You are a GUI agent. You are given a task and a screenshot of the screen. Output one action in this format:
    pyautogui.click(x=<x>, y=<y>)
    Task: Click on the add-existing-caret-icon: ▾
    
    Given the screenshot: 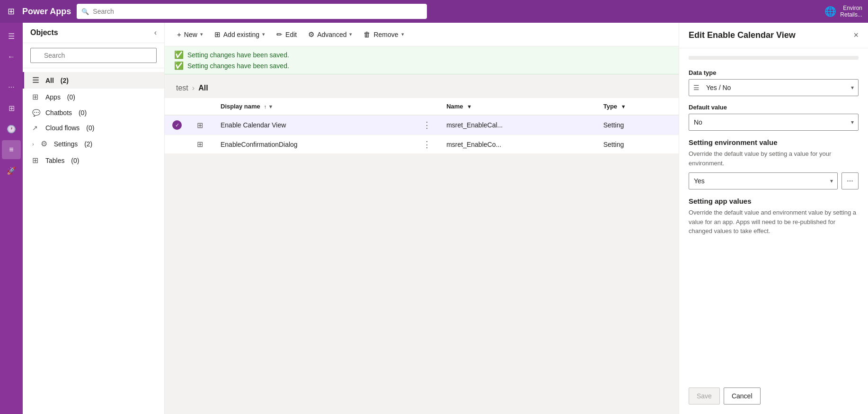 What is the action you would take?
    pyautogui.click(x=264, y=34)
    